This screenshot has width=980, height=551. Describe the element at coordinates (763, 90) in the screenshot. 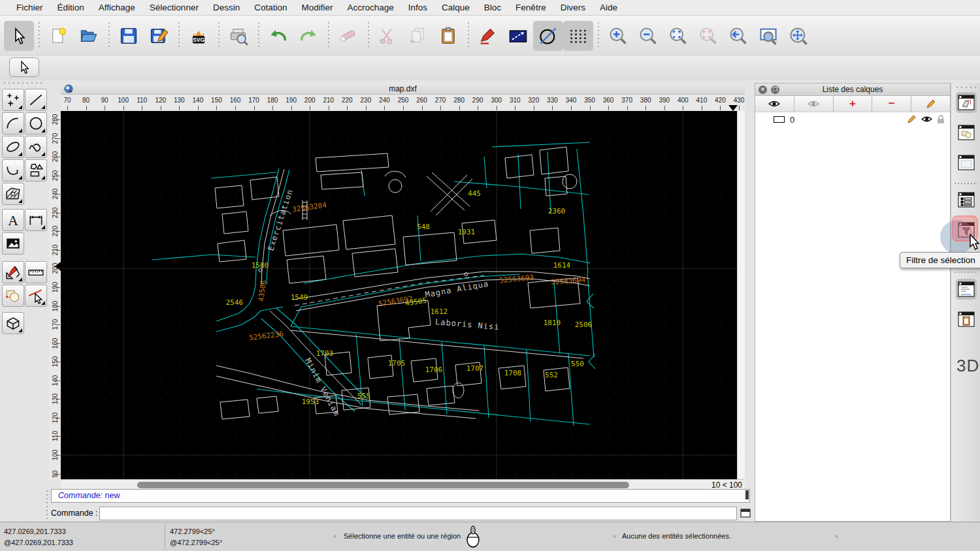

I see `close-icon: ✕` at that location.